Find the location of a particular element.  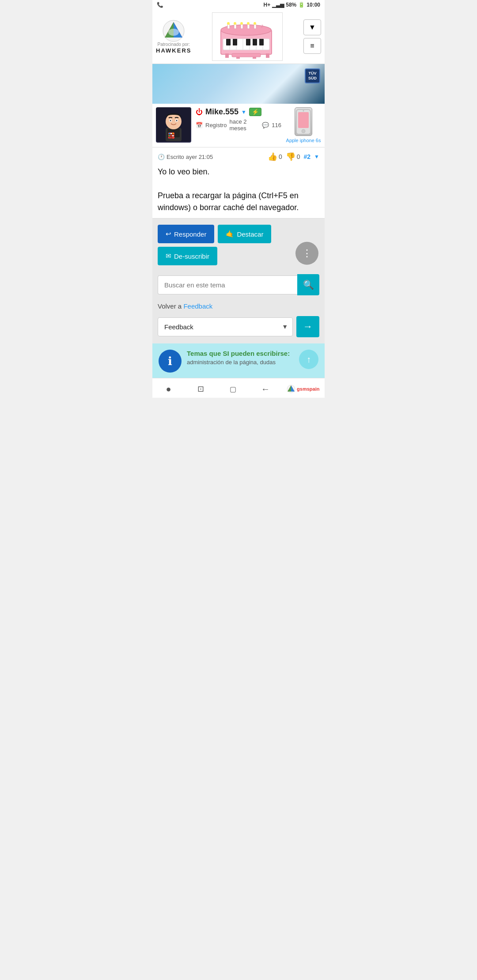

phone-icon: 📞 is located at coordinates (160, 5).